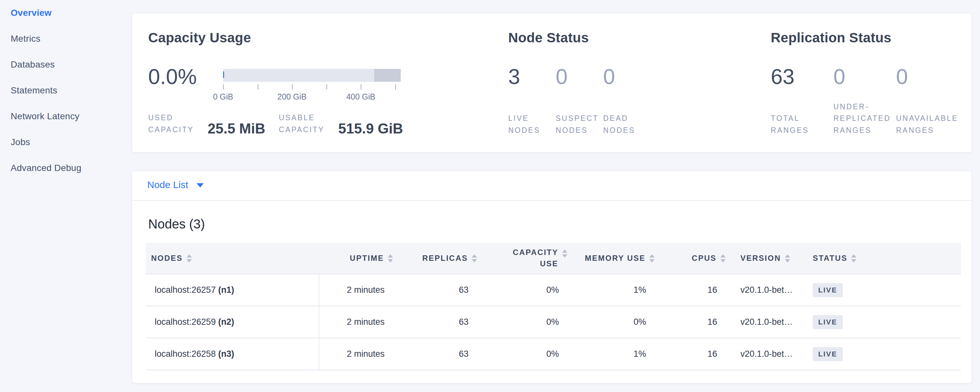 The height and width of the screenshot is (392, 980). I want to click on status-stat-label: UNAVAILABLE RANGES, so click(928, 124).